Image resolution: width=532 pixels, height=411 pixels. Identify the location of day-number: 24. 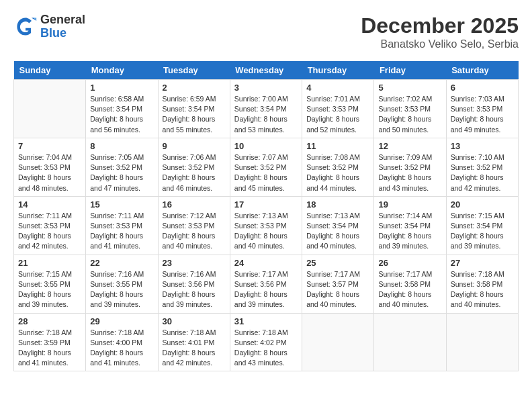
(266, 263).